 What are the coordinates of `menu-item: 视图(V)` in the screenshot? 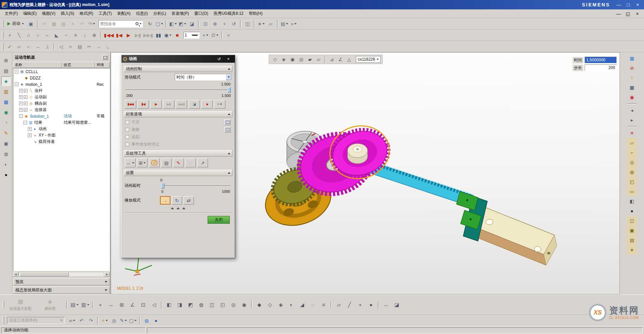 It's located at (49, 13).